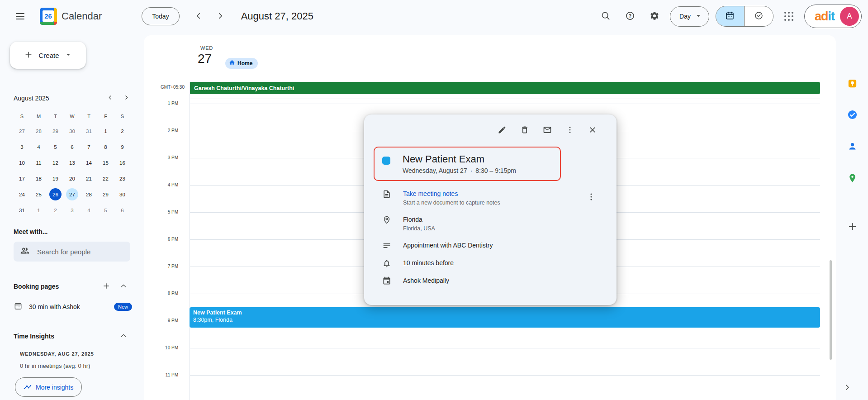 The height and width of the screenshot is (400, 868). I want to click on mini-calendar-day: 16, so click(122, 163).